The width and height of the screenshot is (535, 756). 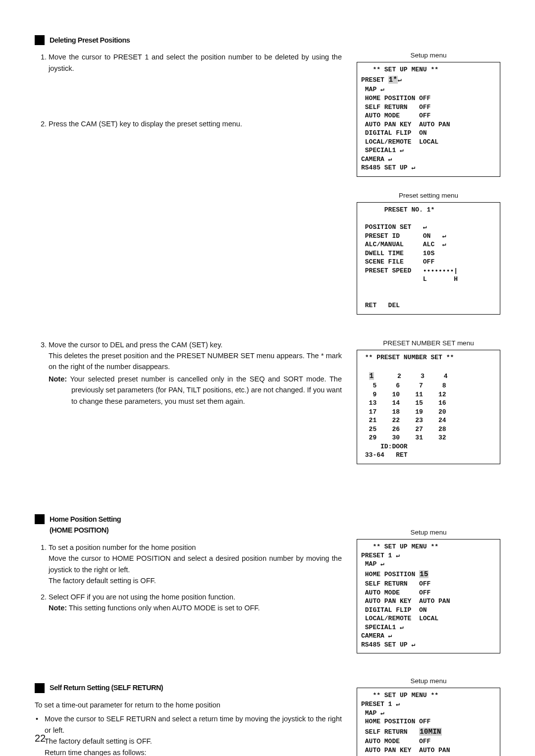 I want to click on section-heading-home-2: (HOME POSITION), so click(x=188, y=530).